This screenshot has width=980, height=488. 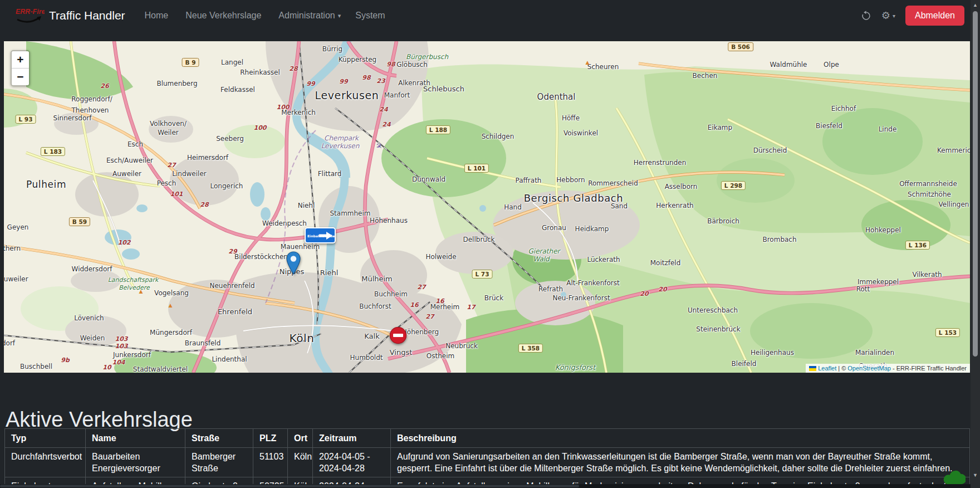 What do you see at coordinates (486, 486) in the screenshot?
I see `horizontal-scrollbar` at bounding box center [486, 486].